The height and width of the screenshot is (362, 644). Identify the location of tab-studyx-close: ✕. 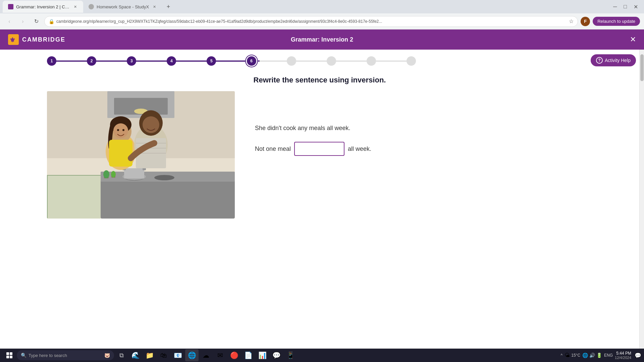
(154, 7).